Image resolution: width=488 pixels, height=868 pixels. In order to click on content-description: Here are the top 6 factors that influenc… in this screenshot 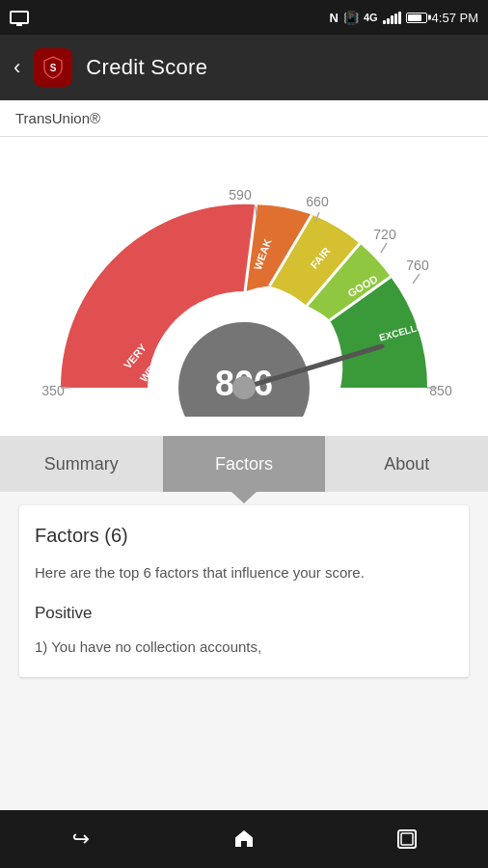, I will do `click(244, 573)`.